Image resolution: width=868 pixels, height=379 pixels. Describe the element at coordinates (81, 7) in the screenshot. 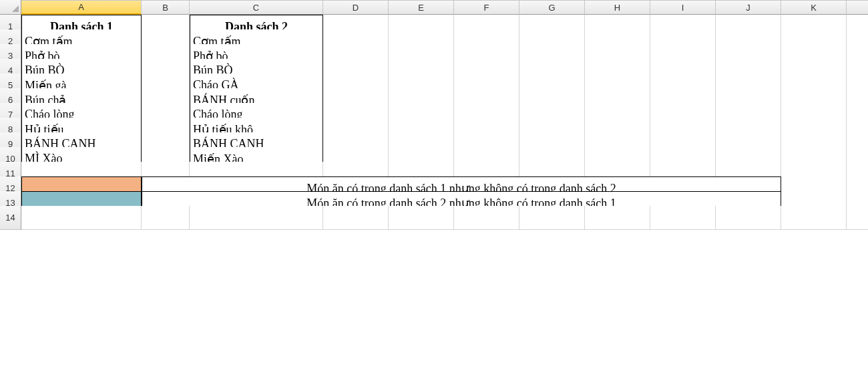

I see `col-header-A: A` at that location.